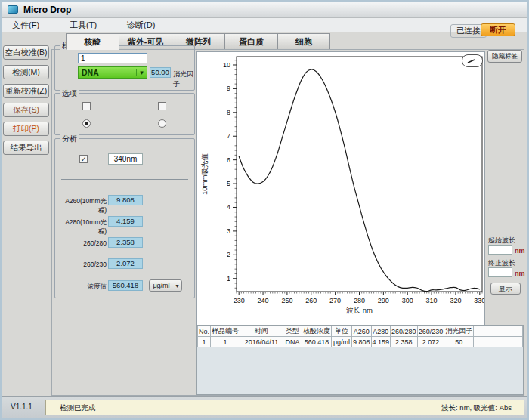  I want to click on concentration-label: 浓度值, so click(82, 287).